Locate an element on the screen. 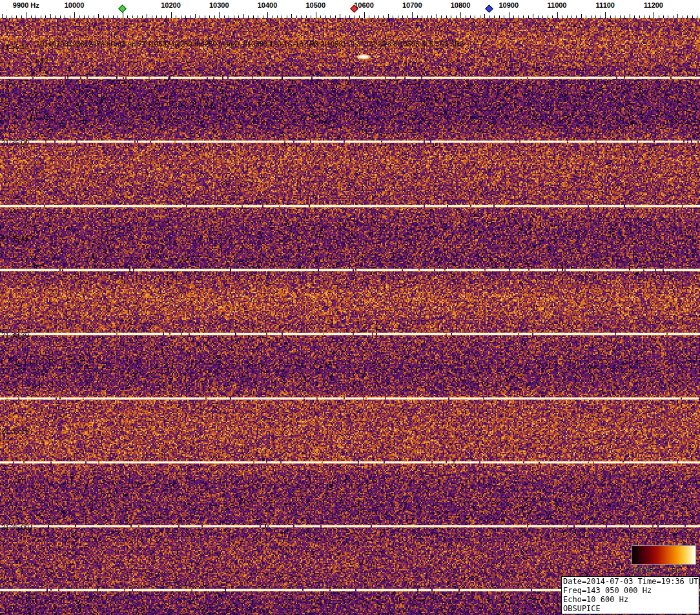  detection-overlay-text: 20140703193612476 hCnt3 nb-77 f10592 hit… is located at coordinates (251, 44).